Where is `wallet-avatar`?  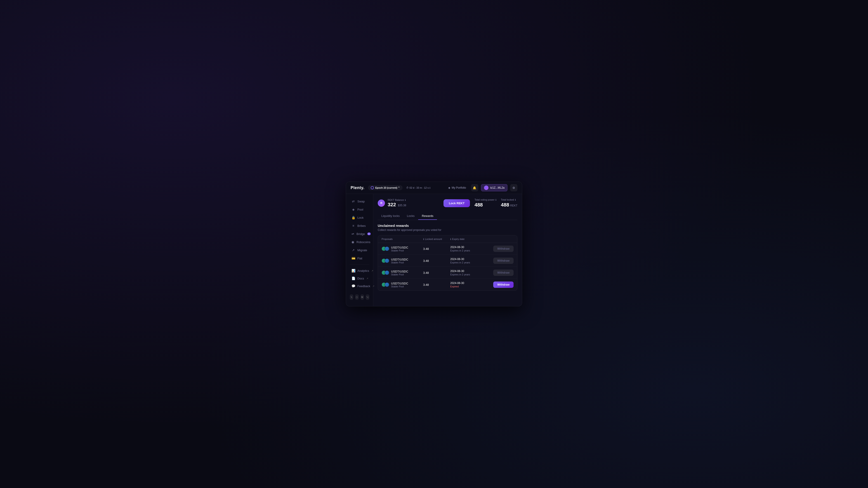
wallet-avatar is located at coordinates (486, 188).